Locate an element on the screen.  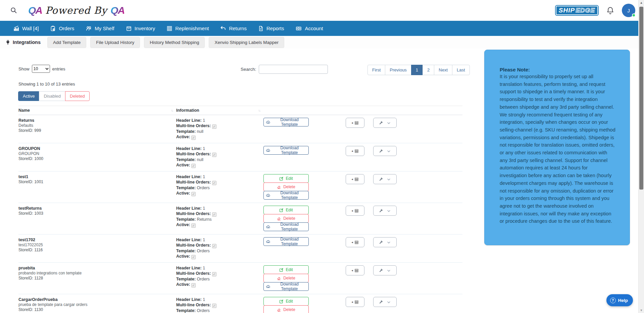
nav-item-wall: Wall [4] is located at coordinates (26, 28).